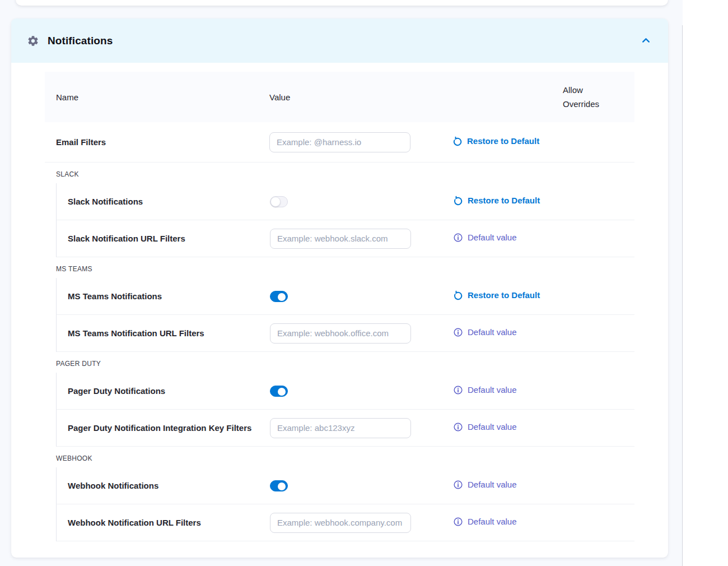 This screenshot has height=566, width=728. I want to click on ms-teams-notifications-toggle, so click(279, 296).